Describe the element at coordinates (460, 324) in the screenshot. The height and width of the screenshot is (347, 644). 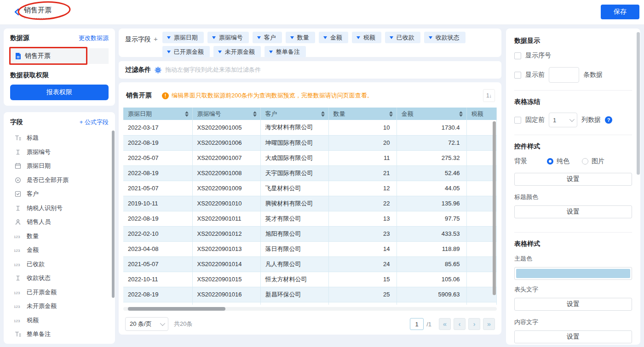
I see `prev-page-icon: ‹` at that location.